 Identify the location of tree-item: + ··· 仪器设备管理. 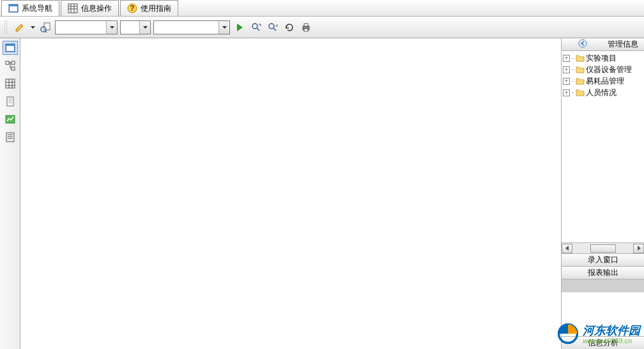
(603, 70).